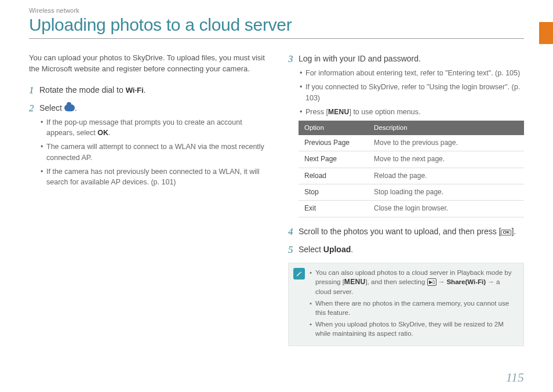  What do you see at coordinates (337, 249) in the screenshot?
I see `step-bold: Upload` at bounding box center [337, 249].